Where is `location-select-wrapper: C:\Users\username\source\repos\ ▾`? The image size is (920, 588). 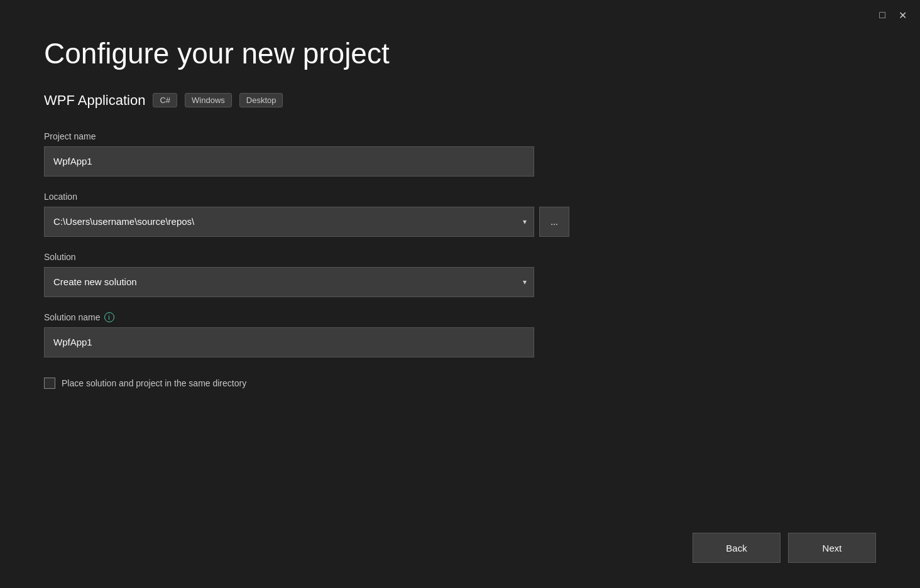 location-select-wrapper: C:\Users\username\source\repos\ ▾ is located at coordinates (289, 222).